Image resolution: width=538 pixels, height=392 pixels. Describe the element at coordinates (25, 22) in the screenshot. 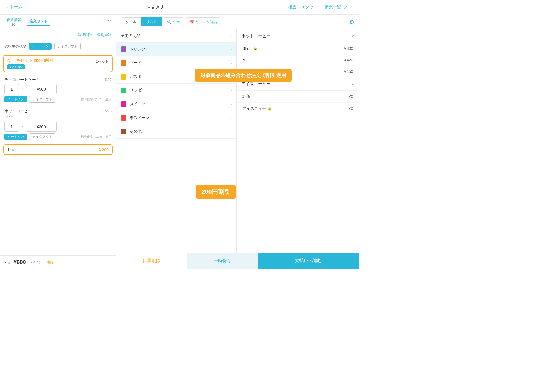

I see `tab-separator` at that location.